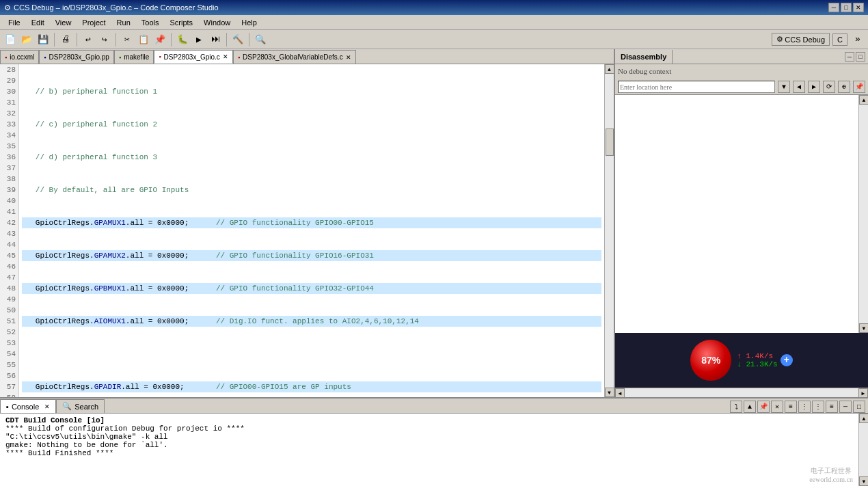 The height and width of the screenshot is (486, 868). What do you see at coordinates (295, 57) in the screenshot?
I see `tab-dsp2803x-globalvariabledefs: ▪ DSP2803x_GlobalVariableDefs.c ✕` at bounding box center [295, 57].